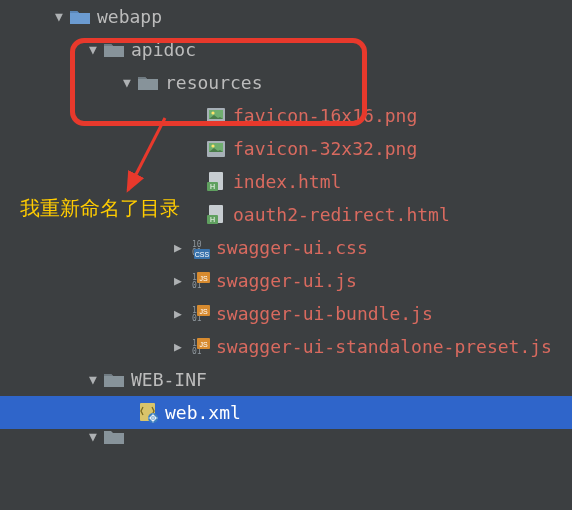 This screenshot has width=572, height=510. I want to click on tree-row-file: H oauth2-redirect.html, so click(286, 214).